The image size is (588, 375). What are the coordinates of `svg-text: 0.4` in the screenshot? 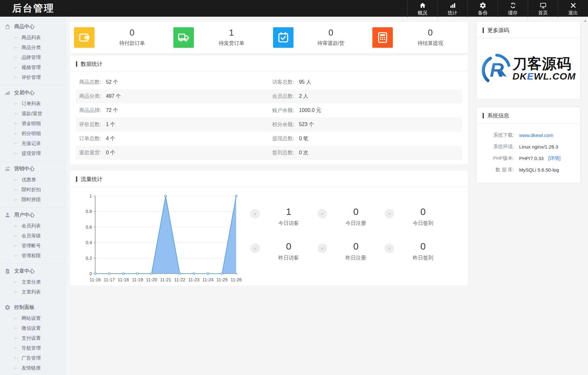 It's located at (89, 243).